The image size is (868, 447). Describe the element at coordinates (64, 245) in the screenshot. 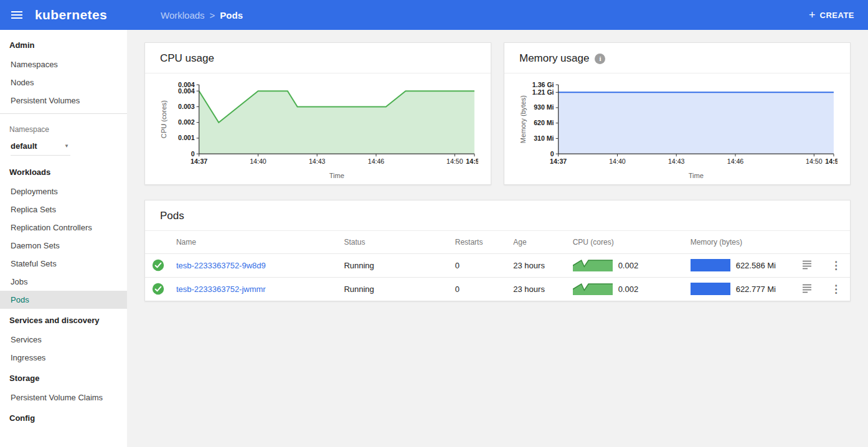

I see `sidebar-item-daemon-sets: Daemon Sets` at that location.